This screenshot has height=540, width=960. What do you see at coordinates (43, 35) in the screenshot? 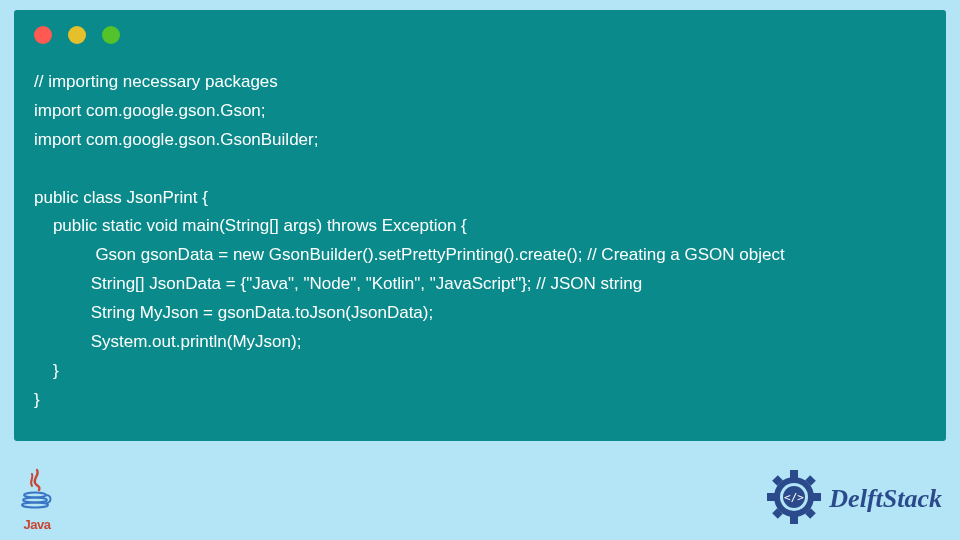
I see `window-close-icon` at bounding box center [43, 35].